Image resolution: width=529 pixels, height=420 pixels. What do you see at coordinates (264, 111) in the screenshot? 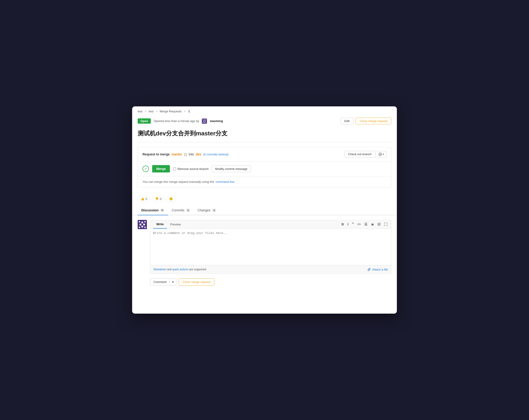
I see `breadcrumb: test > test > Merge Requests > !1` at bounding box center [264, 111].